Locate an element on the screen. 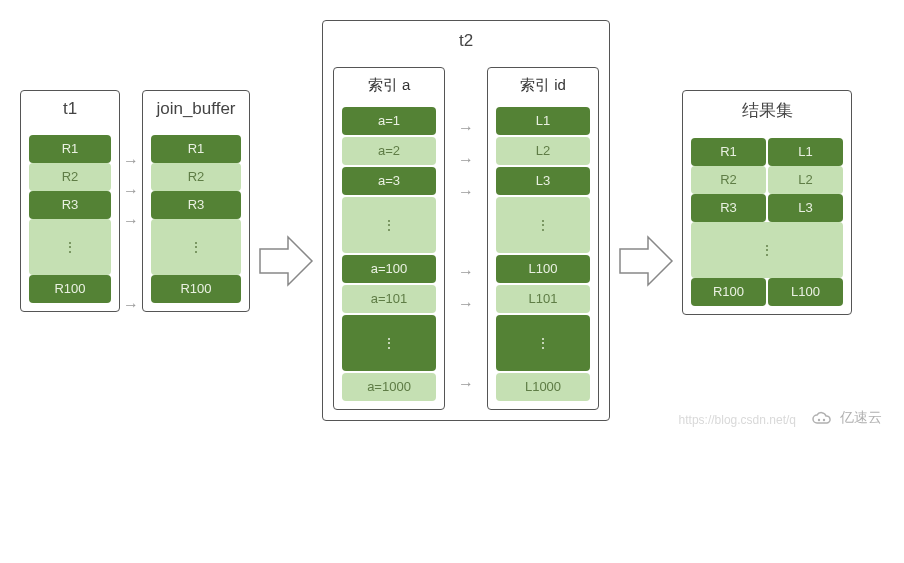  index-a-row: a=2 is located at coordinates (389, 151).